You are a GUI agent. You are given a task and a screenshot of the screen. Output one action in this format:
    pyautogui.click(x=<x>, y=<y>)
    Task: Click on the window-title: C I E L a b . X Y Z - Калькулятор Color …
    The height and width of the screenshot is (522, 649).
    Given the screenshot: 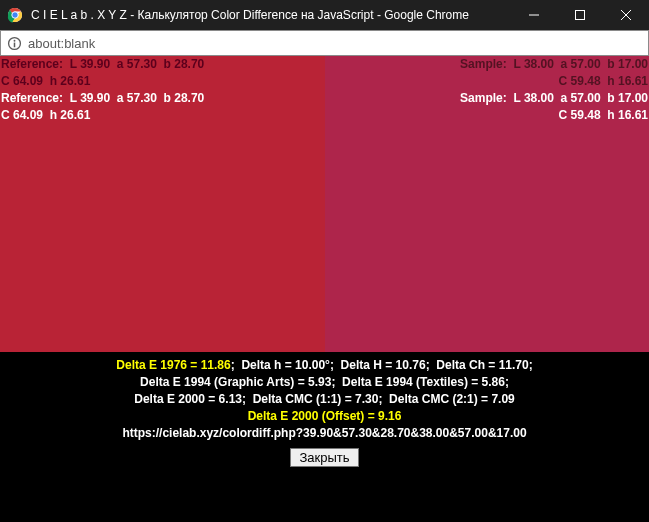 What is the action you would take?
    pyautogui.click(x=271, y=15)
    